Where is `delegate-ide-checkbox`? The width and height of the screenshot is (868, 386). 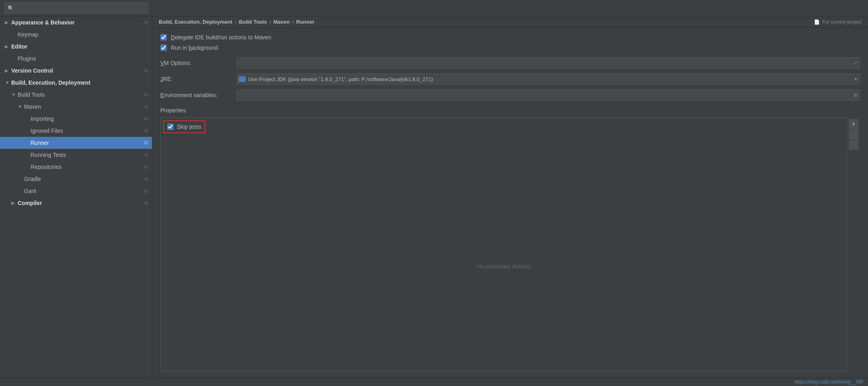
delegate-ide-checkbox is located at coordinates (164, 37).